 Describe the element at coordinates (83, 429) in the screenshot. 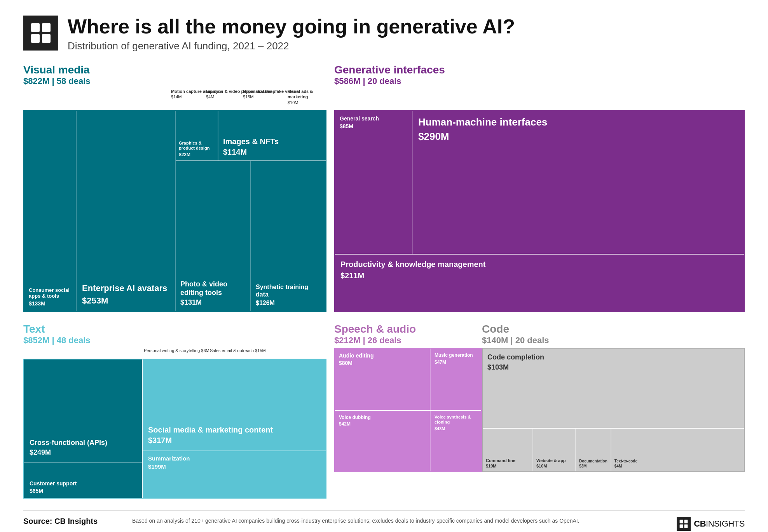

I see `text-col1: Cross-functional (APIs) $249M Customer s…` at that location.